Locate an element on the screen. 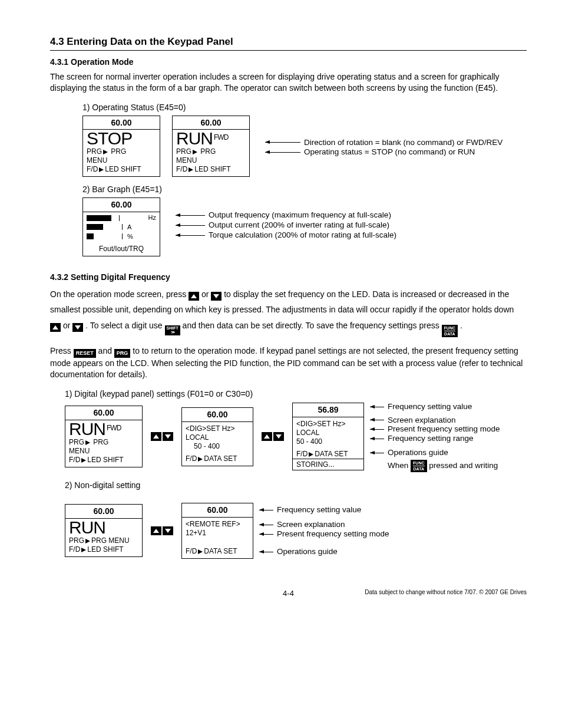 The image size is (562, 728). subsection-title-432: 4.3.2 Setting Digital Frequency is located at coordinates (289, 277).